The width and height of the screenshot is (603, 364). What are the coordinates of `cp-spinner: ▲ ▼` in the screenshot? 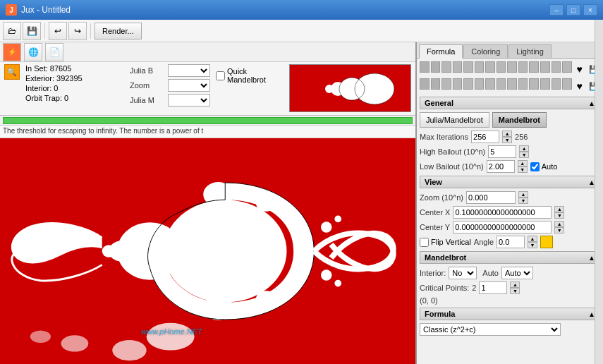 It's located at (515, 288).